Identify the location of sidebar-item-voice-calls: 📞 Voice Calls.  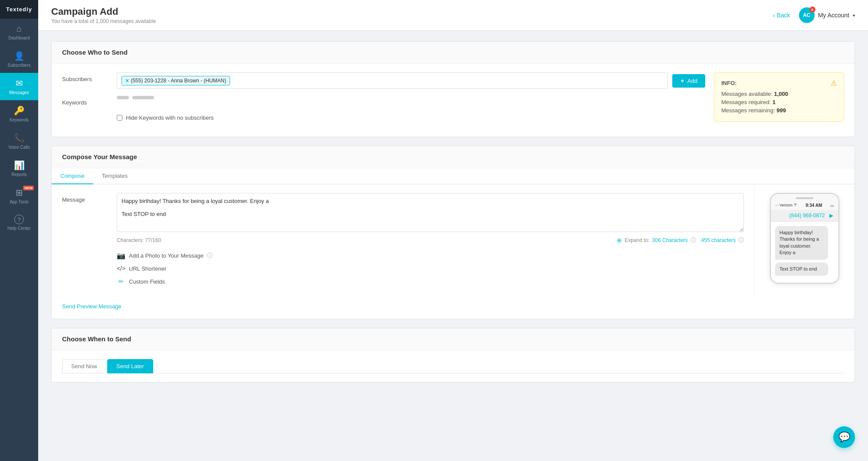
(19, 141).